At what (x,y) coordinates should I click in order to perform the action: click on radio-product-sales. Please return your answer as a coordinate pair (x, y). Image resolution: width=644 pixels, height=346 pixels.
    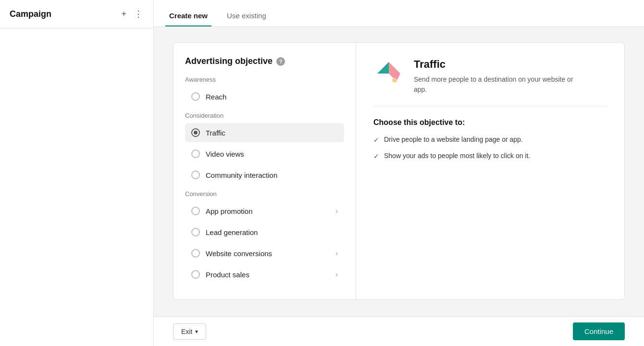
    Looking at the image, I should click on (196, 274).